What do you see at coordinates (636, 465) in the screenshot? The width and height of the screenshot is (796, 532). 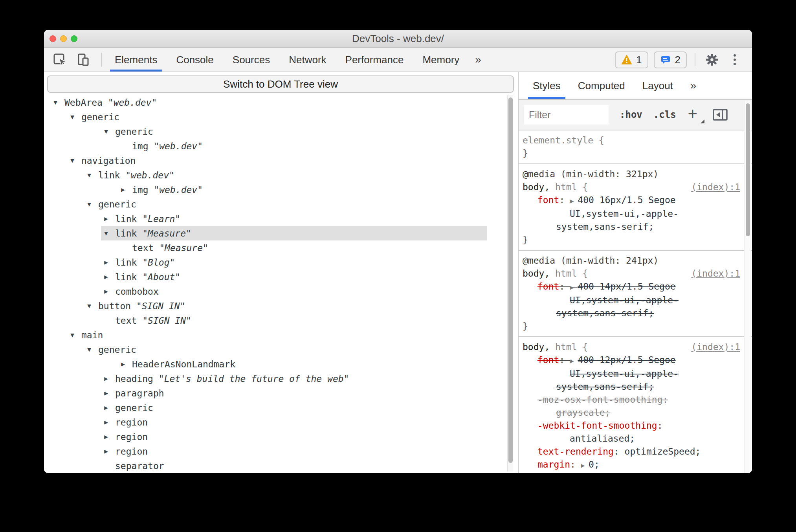 I see `css-line: margin: ▶ 0;` at bounding box center [636, 465].